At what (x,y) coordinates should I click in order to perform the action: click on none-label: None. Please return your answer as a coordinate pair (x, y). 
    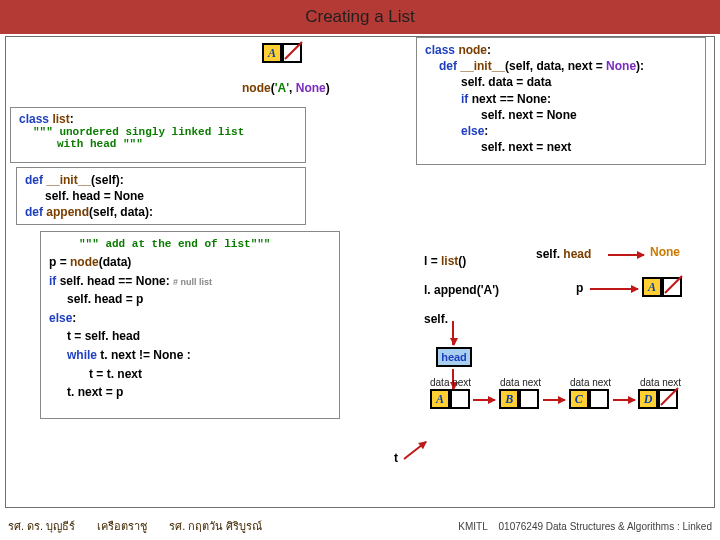
    Looking at the image, I should click on (665, 252).